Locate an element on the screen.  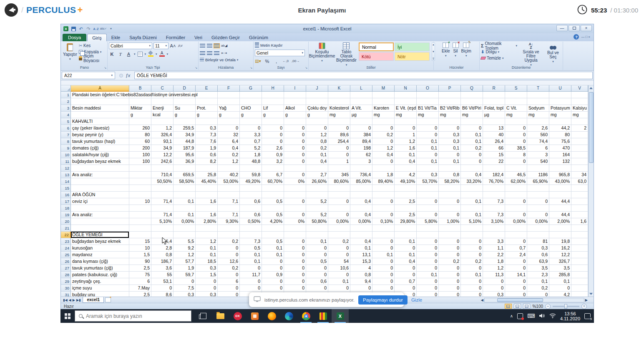
cell-T6: 2,6 is located at coordinates (538, 128).